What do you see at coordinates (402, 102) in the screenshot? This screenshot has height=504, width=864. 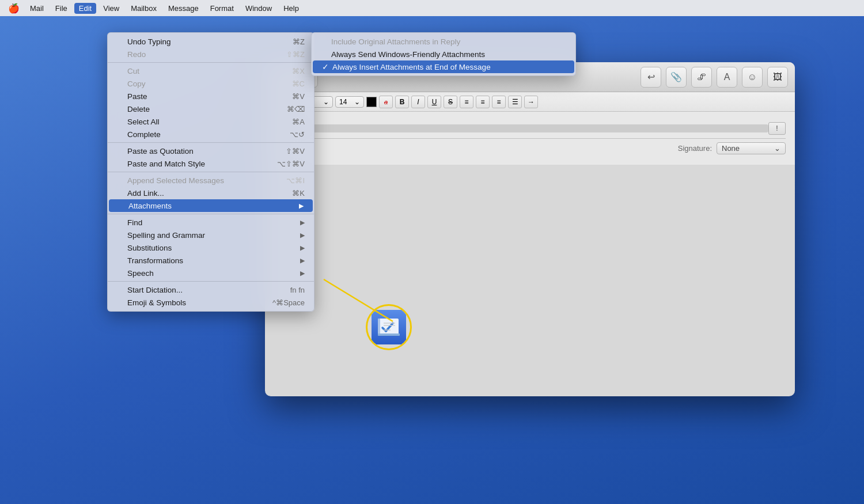 I see `bold-btn: B` at bounding box center [402, 102].